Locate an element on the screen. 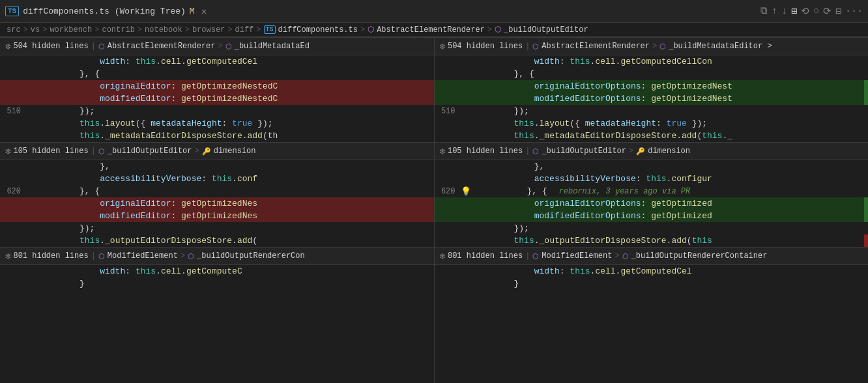 The height and width of the screenshot is (383, 868). left-line-mod-removed: modifiedEditor: getOptimizedNestedC is located at coordinates (217, 99).